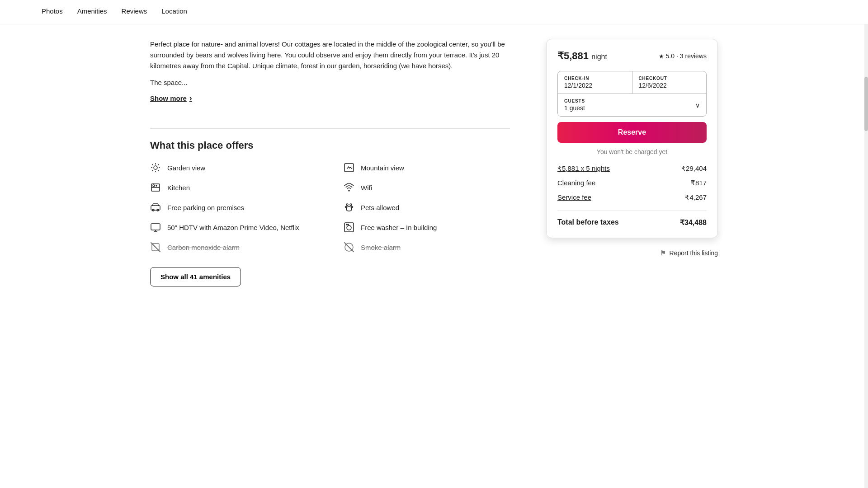  I want to click on price-display: ₹5,881 night, so click(582, 56).